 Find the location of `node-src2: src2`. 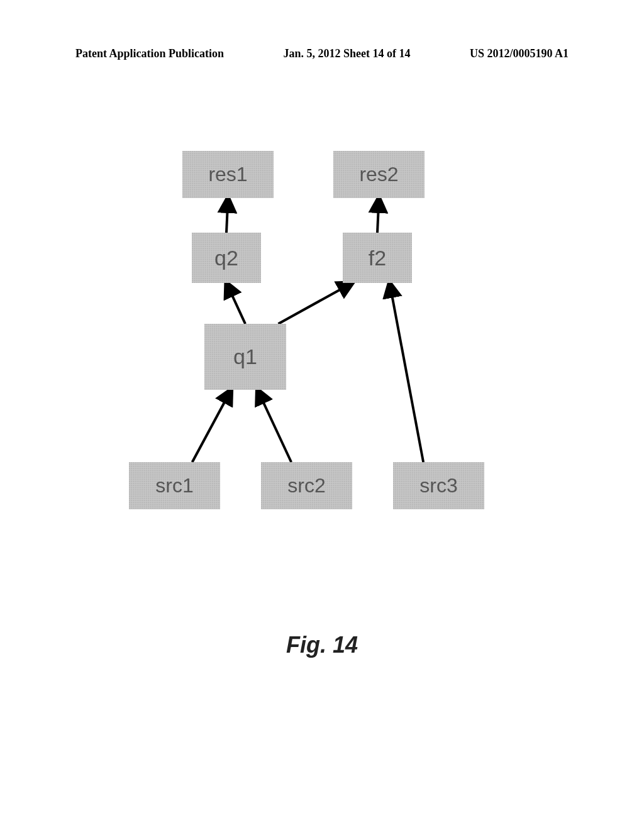

node-src2: src2 is located at coordinates (307, 485).